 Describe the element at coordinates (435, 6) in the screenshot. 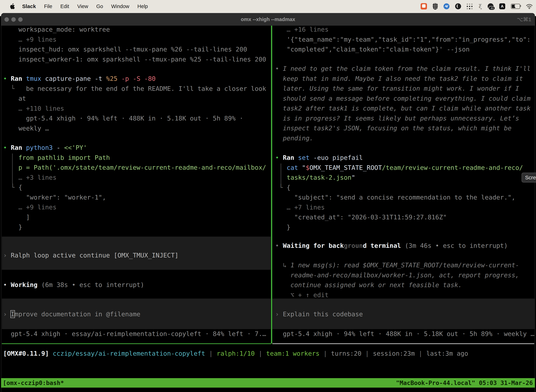

I see `shield-icon` at that location.